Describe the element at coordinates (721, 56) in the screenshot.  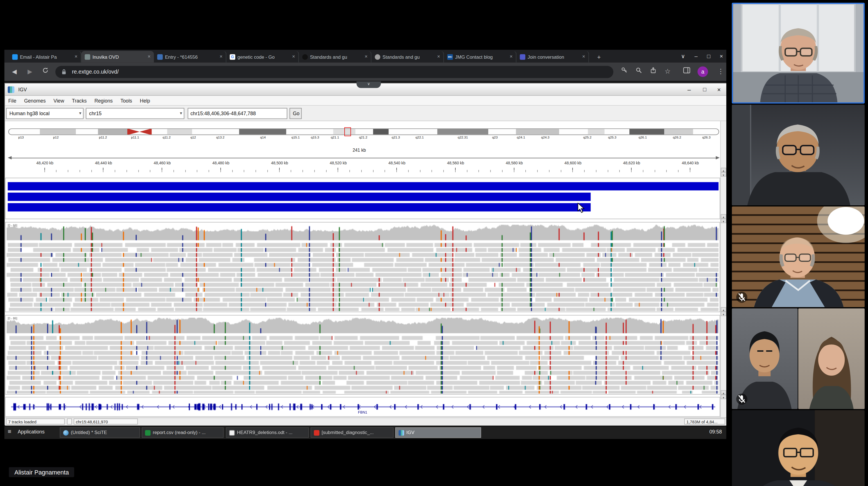
I see `window-close-icon: ×` at that location.